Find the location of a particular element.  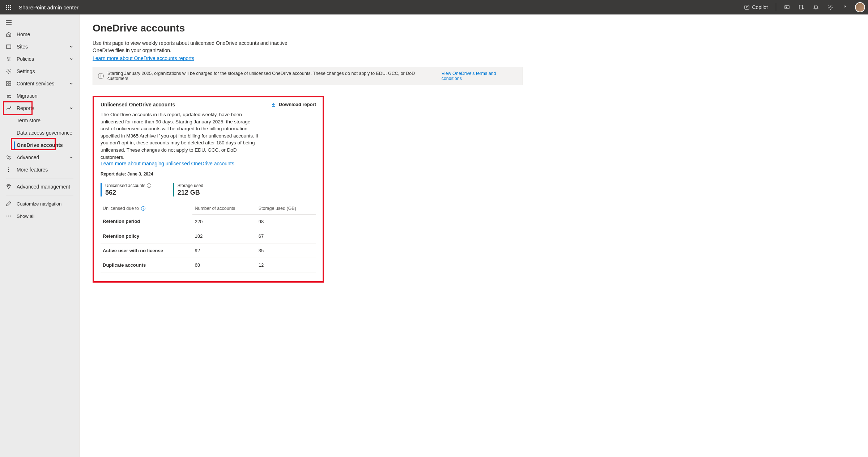

cell-storage: 67 is located at coordinates (286, 236).